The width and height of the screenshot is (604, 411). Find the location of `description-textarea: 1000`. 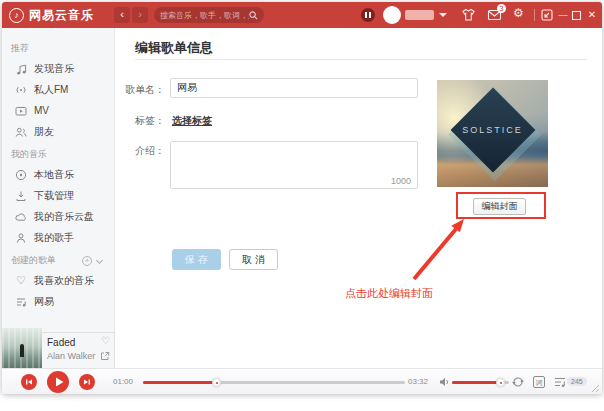

description-textarea: 1000 is located at coordinates (294, 165).